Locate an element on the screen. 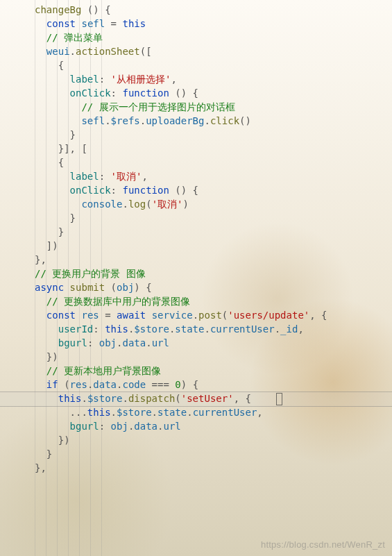  code-token: async is located at coordinates (49, 287).